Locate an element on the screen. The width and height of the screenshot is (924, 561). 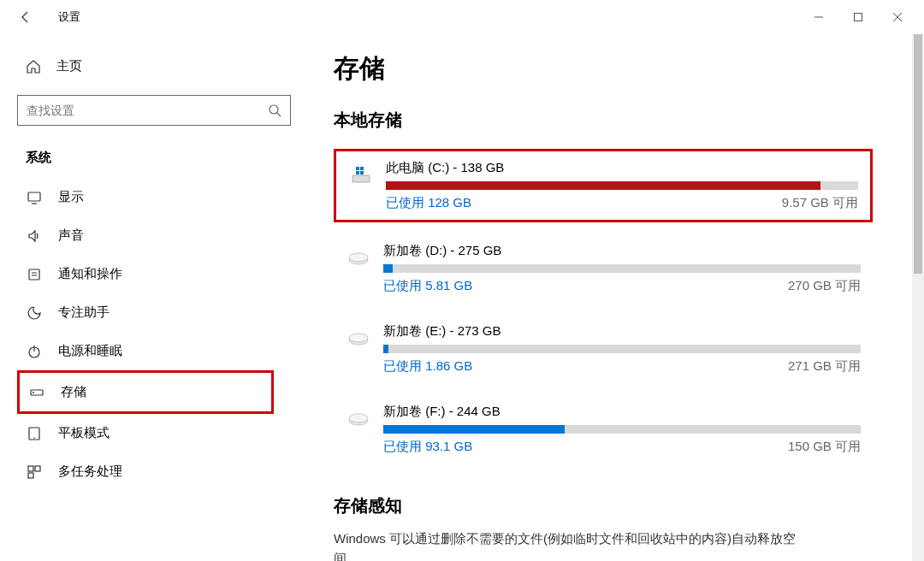
drive-free: 270 GB 可用 is located at coordinates (825, 286).